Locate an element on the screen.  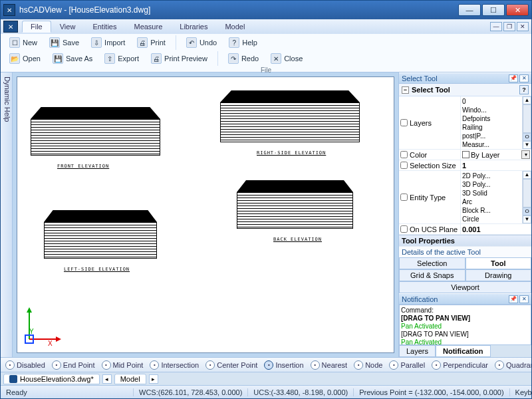
layers-listbox: 0Windo...DefpointsRailingpost|P...Measur… is located at coordinates (491, 122).